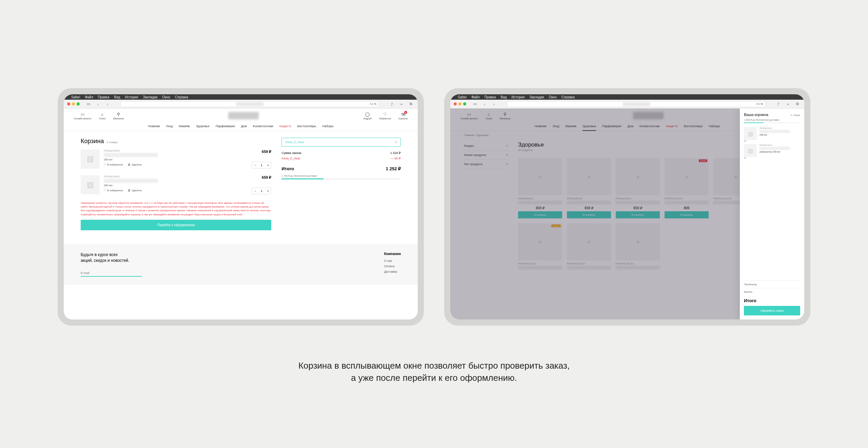 The width and height of the screenshot is (868, 448). Describe the element at coordinates (243, 116) in the screenshot. I see `site-logo` at that location.